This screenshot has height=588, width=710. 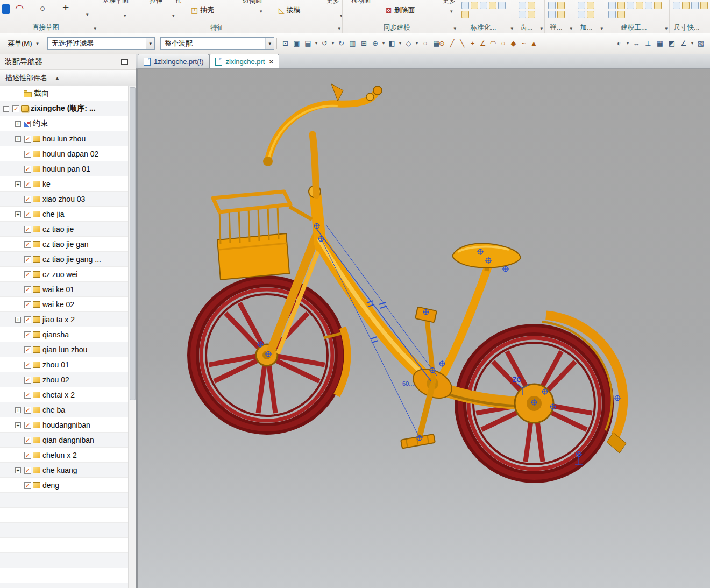 I want to click on edit-section-icon: ◩, so click(x=672, y=43).